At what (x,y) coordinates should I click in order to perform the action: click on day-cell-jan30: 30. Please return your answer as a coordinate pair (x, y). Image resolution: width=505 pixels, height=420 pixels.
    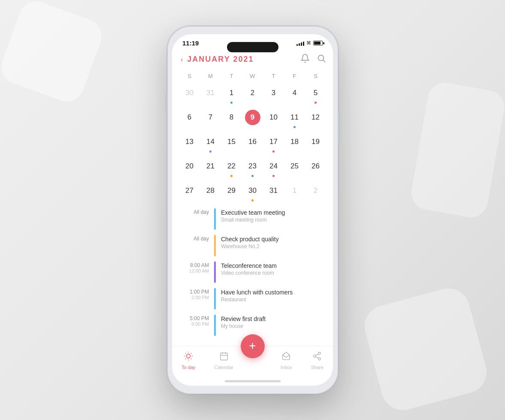
    Looking at the image, I should click on (252, 193).